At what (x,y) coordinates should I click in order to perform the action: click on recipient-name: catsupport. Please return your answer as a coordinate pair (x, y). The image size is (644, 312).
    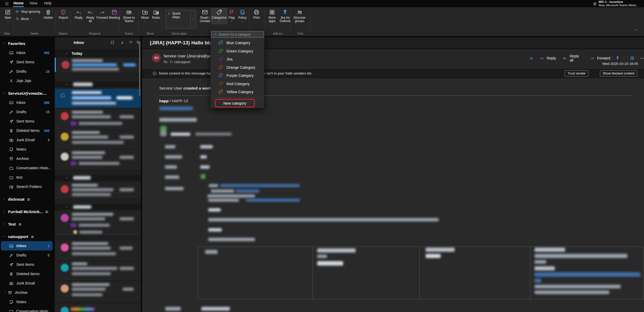
    Looking at the image, I should click on (182, 62).